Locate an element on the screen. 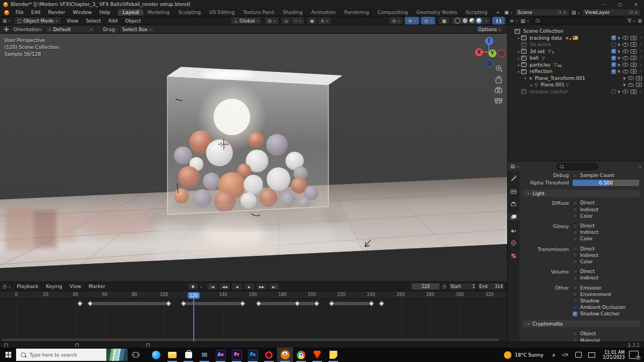 This screenshot has height=362, width=644. remove-layer-icon: × is located at coordinates (636, 12).